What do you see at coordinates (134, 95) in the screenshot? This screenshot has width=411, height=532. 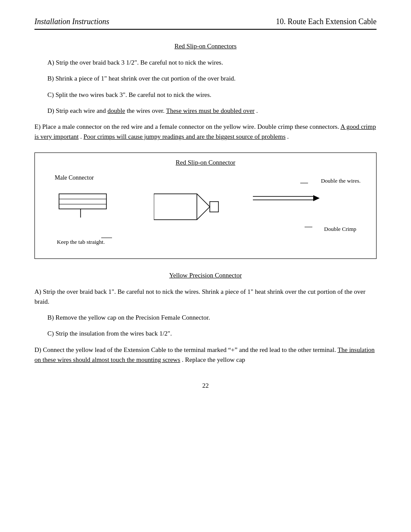 I see `item-c-text: Split the two wires back 3". Be careful …` at bounding box center [134, 95].